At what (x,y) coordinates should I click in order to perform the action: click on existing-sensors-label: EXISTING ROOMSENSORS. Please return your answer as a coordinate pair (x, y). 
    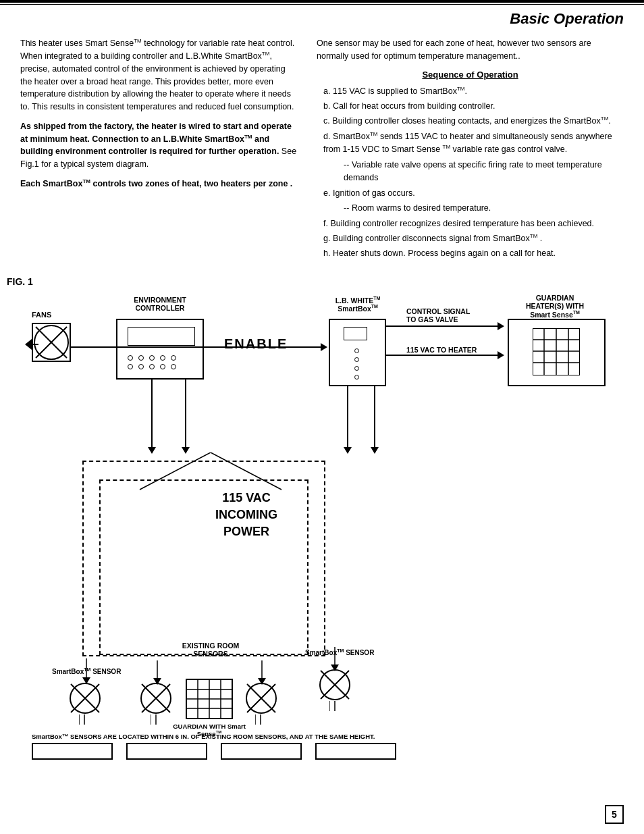
    Looking at the image, I should click on (211, 650).